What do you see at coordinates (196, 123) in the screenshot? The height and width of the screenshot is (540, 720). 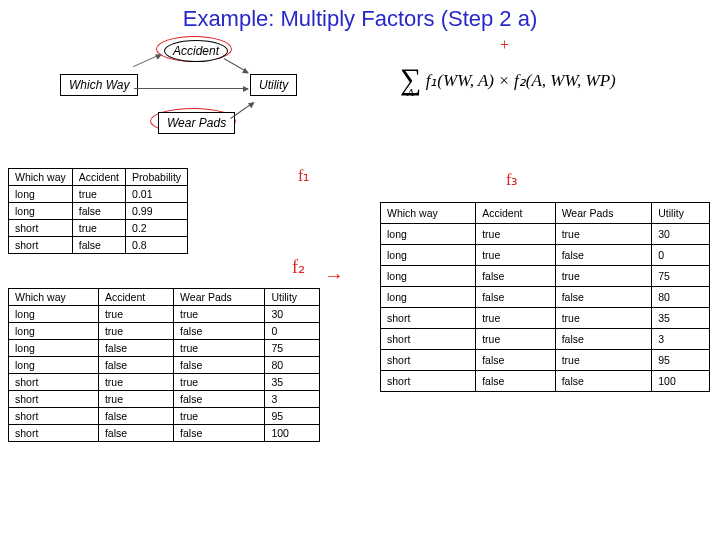 I see `node-wear-pads: Wear Pads` at bounding box center [196, 123].